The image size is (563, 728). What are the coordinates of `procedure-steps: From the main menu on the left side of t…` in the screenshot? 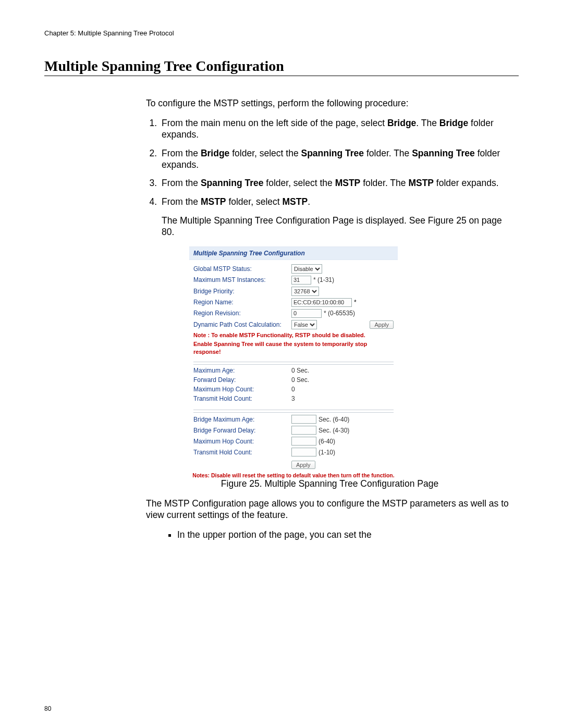 It's located at (329, 178).